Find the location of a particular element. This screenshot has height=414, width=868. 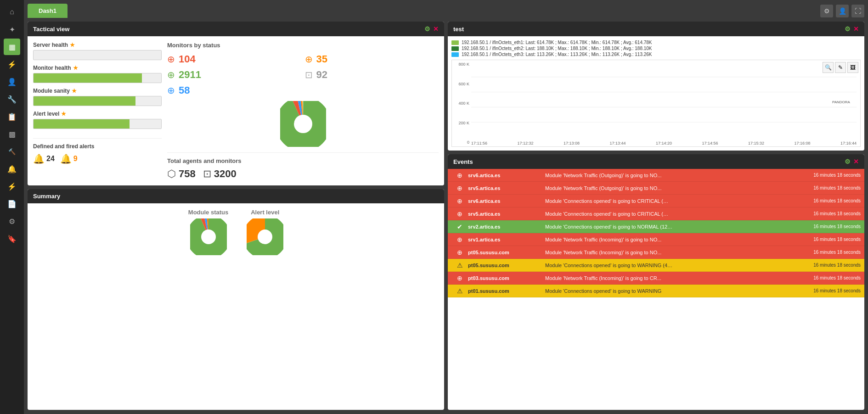

sidebar-modules: ▩ is located at coordinates (12, 134).